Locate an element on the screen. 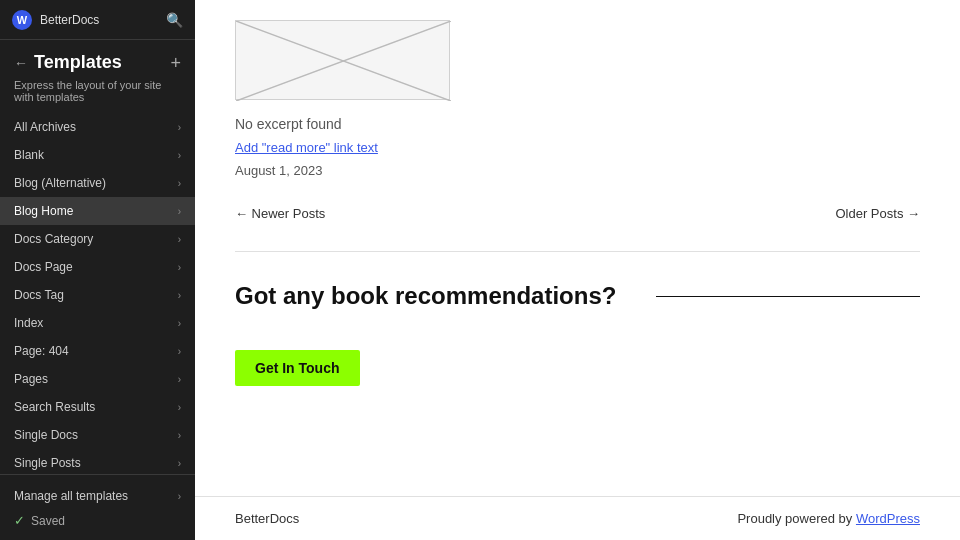 The width and height of the screenshot is (960, 540). nav-item-label: Index is located at coordinates (28, 323).